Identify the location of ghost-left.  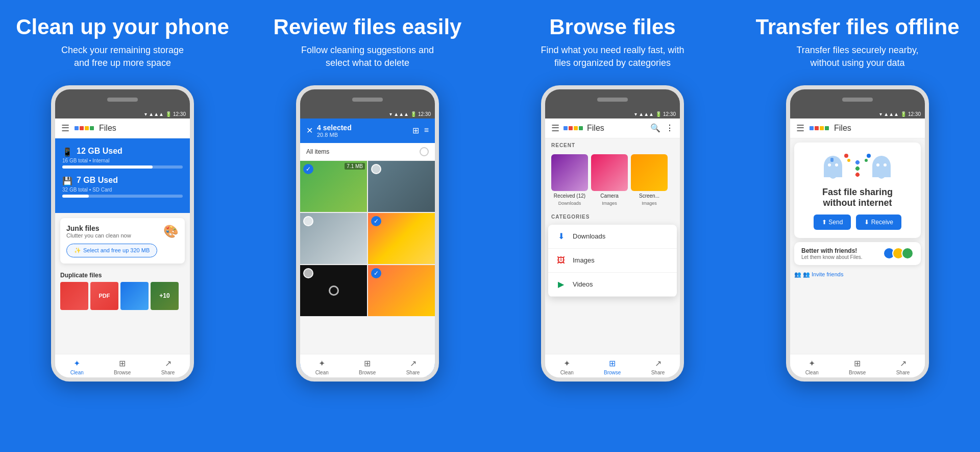
(833, 169).